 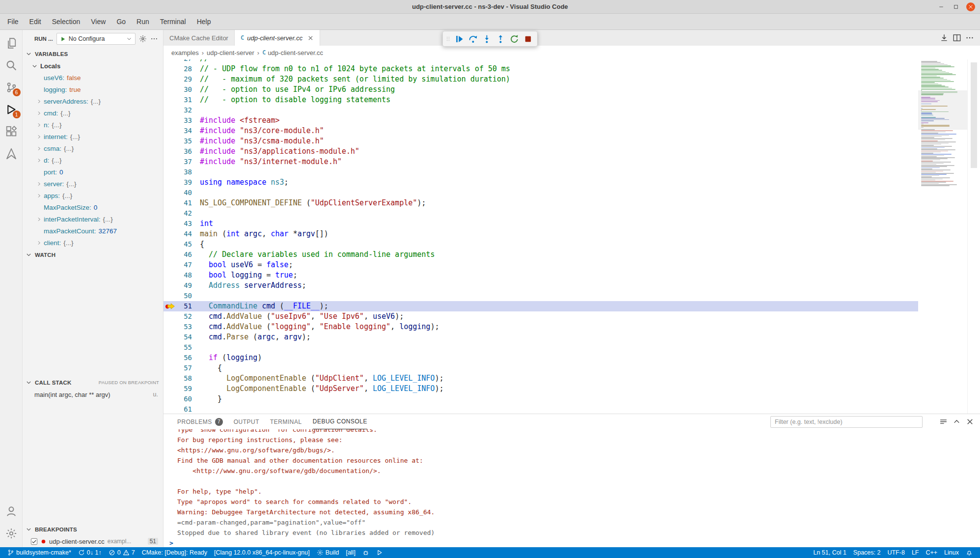 I want to click on status-encoding: UTF-8, so click(x=896, y=553).